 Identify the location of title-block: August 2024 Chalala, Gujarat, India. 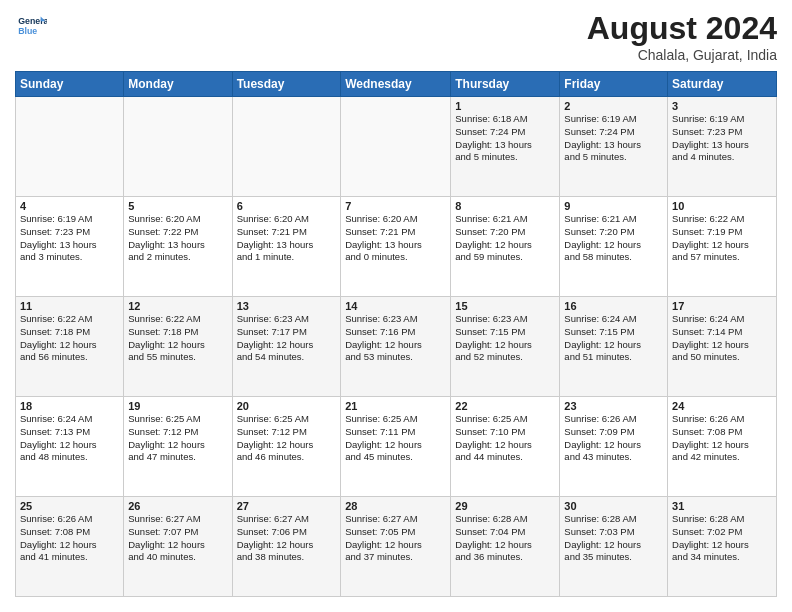
(682, 36).